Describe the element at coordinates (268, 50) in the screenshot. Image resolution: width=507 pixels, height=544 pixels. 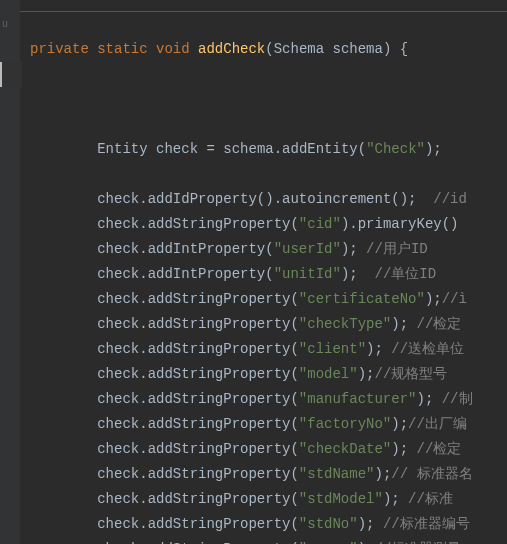
I see `code-line: private static void addCheck(Schema sche…` at that location.